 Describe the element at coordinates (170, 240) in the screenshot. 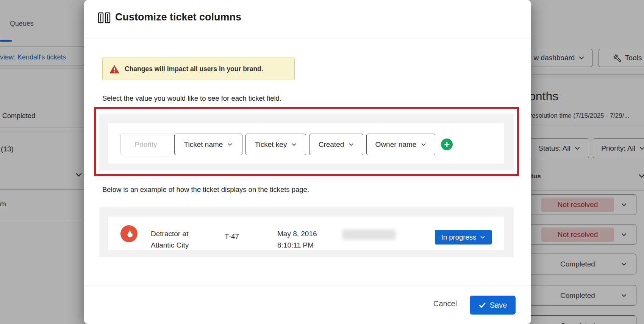

I see `ticket-name-cell: Detractor at Atlantic City` at that location.